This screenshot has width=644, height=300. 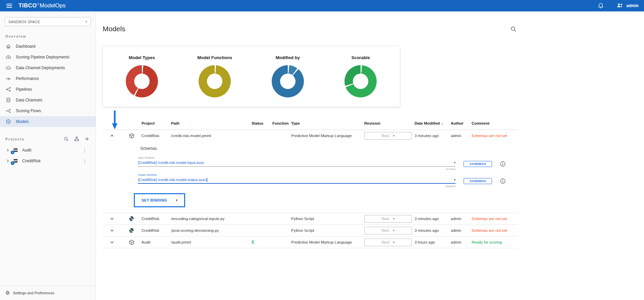 I want to click on user-menu: admin, so click(x=628, y=6).